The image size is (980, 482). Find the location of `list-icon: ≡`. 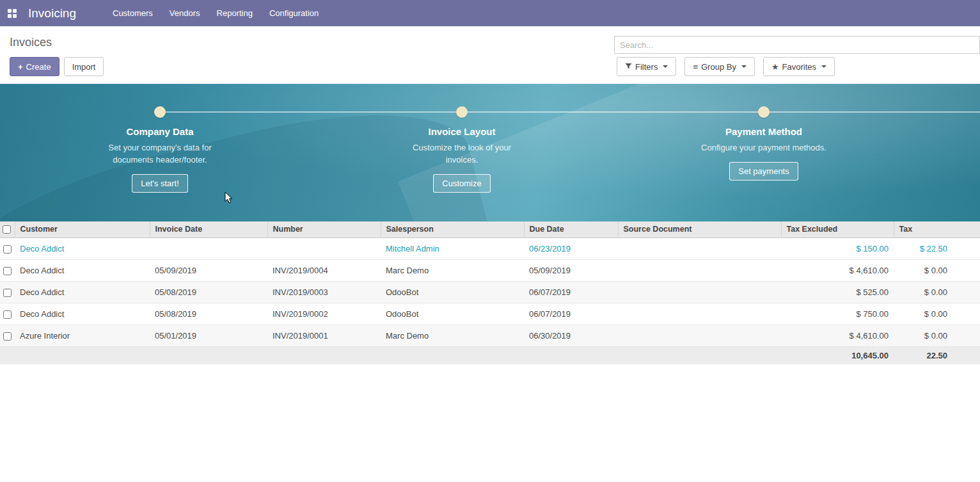

list-icon: ≡ is located at coordinates (695, 67).